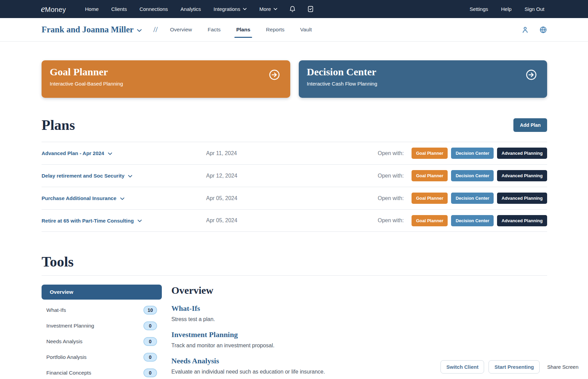 This screenshot has height=379, width=588. What do you see at coordinates (102, 326) in the screenshot?
I see `sidebar-item-investment-planning: Investment Planning 0` at bounding box center [102, 326].